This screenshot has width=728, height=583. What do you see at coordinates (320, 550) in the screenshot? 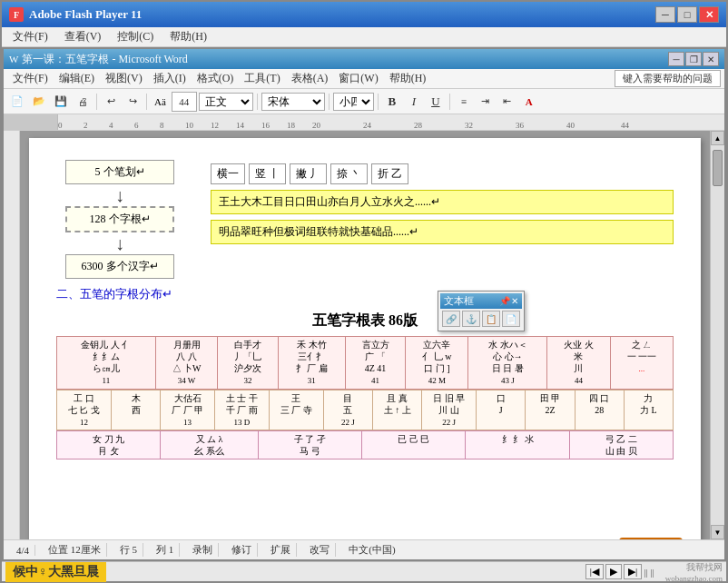
I see `status-ovr: 改写` at bounding box center [320, 550].